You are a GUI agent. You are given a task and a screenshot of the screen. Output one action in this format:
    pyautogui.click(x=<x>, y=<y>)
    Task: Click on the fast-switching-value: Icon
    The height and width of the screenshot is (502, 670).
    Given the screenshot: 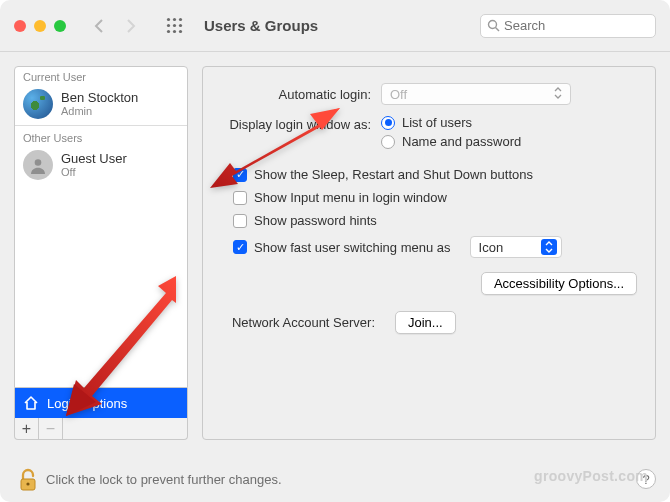 What is the action you would take?
    pyautogui.click(x=492, y=248)
    